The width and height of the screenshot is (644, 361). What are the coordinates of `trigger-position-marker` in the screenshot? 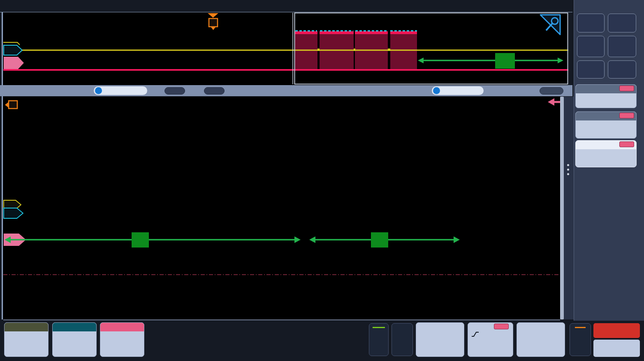 It's located at (11, 104).